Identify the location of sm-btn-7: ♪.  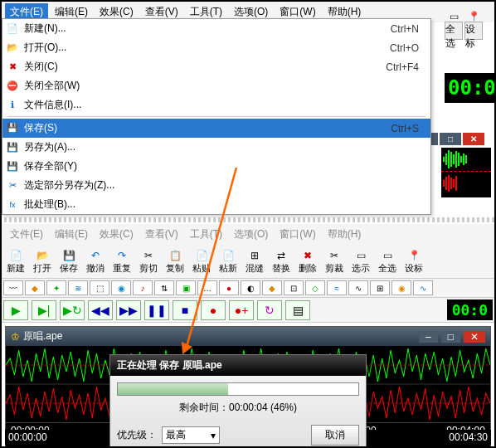
(143, 288).